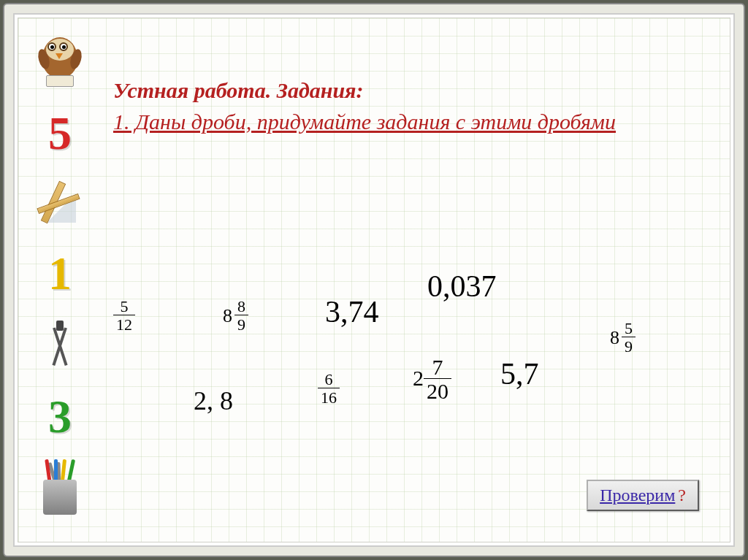  I want to click on decor-number-1: 1, so click(60, 274).